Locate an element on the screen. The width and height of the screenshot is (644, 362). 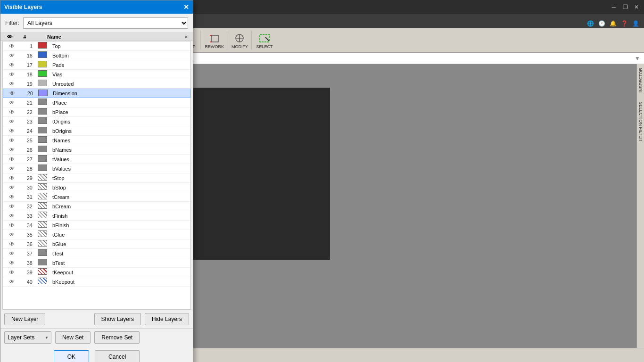
layer-name: tCream is located at coordinates (121, 197).